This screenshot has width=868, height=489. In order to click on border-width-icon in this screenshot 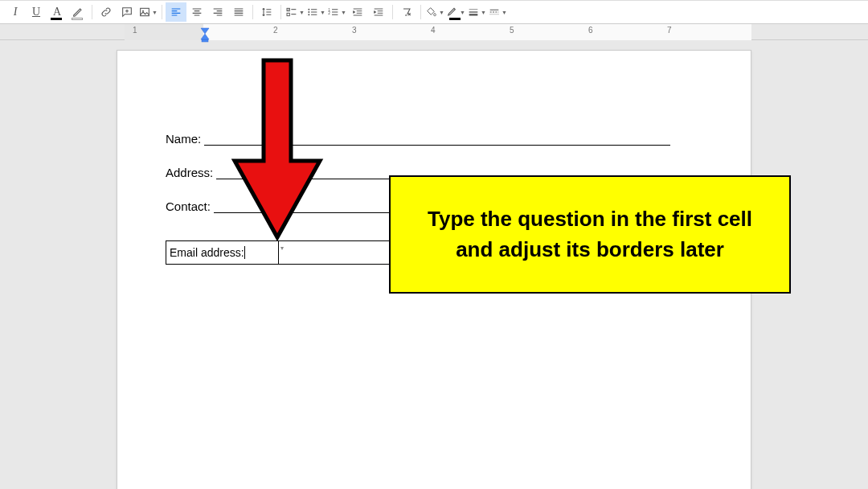, I will do `click(473, 12)`.